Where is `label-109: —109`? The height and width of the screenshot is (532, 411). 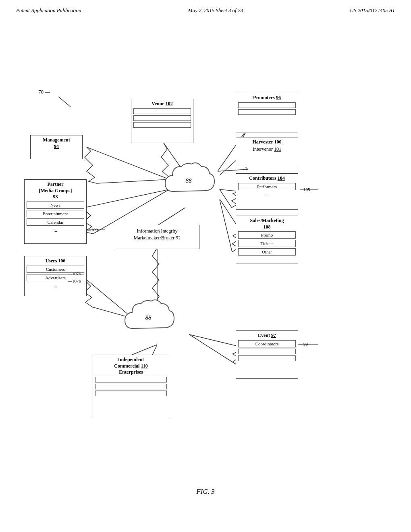 label-109: —109 is located at coordinates (92, 230).